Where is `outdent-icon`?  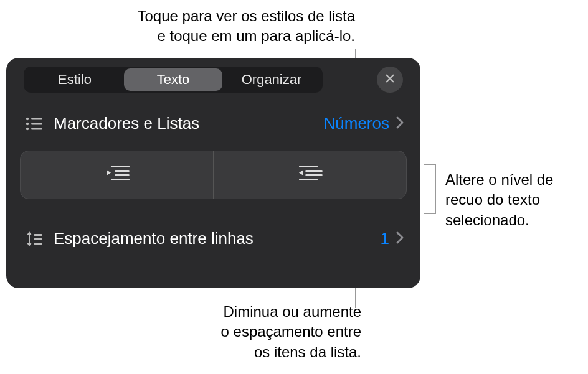 outdent-icon is located at coordinates (117, 175).